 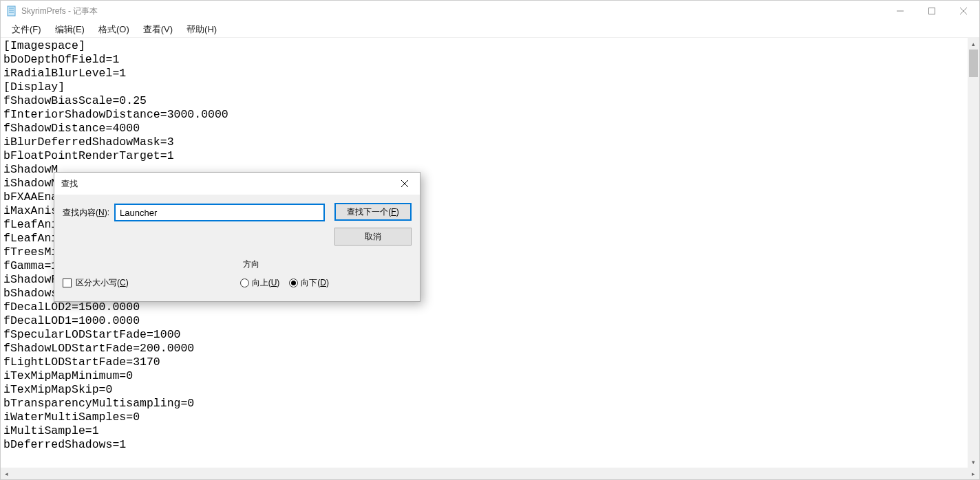 I want to click on direction-label: 方向, so click(x=285, y=264).